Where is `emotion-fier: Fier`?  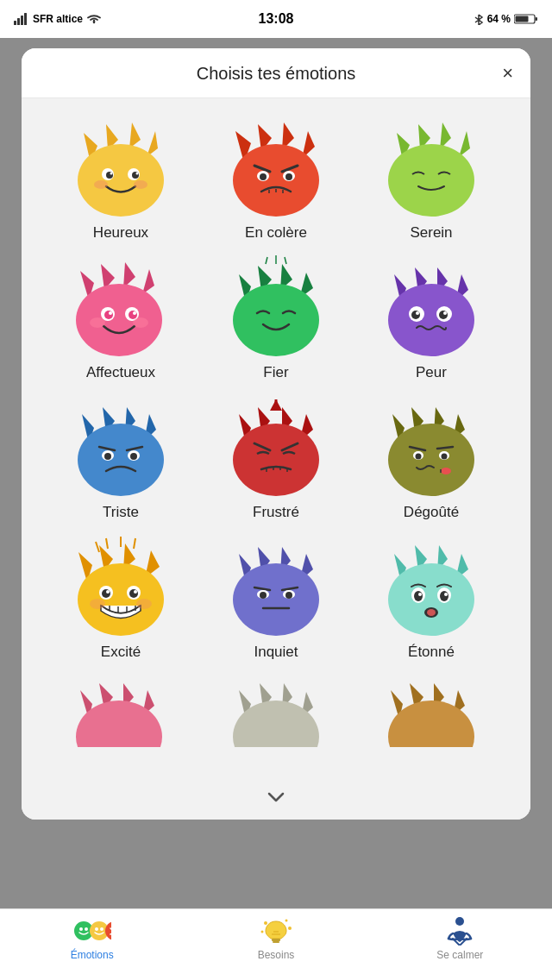 emotion-fier: Fier is located at coordinates (276, 318).